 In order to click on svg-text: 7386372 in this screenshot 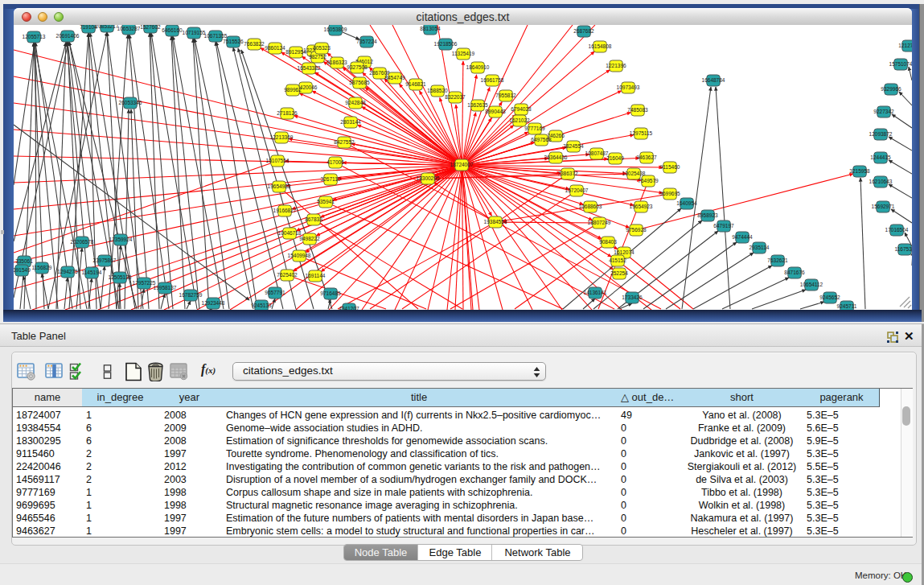, I will do `click(568, 174)`.